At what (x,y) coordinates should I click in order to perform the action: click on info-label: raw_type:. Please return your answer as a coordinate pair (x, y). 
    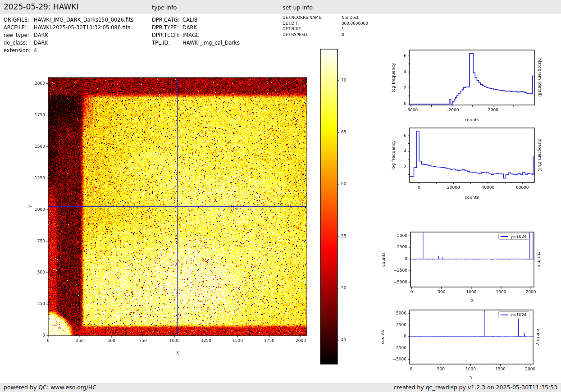
    Looking at the image, I should click on (19, 35).